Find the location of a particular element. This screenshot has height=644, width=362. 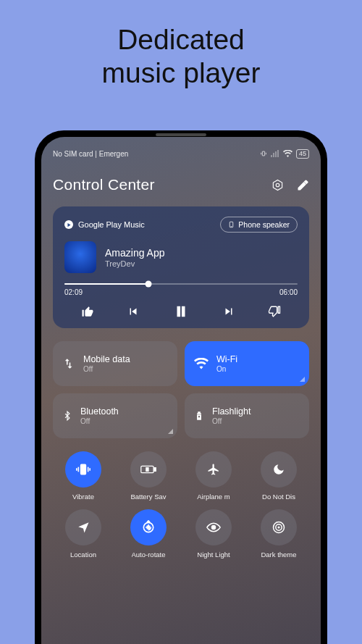

bt-icon is located at coordinates (67, 416).